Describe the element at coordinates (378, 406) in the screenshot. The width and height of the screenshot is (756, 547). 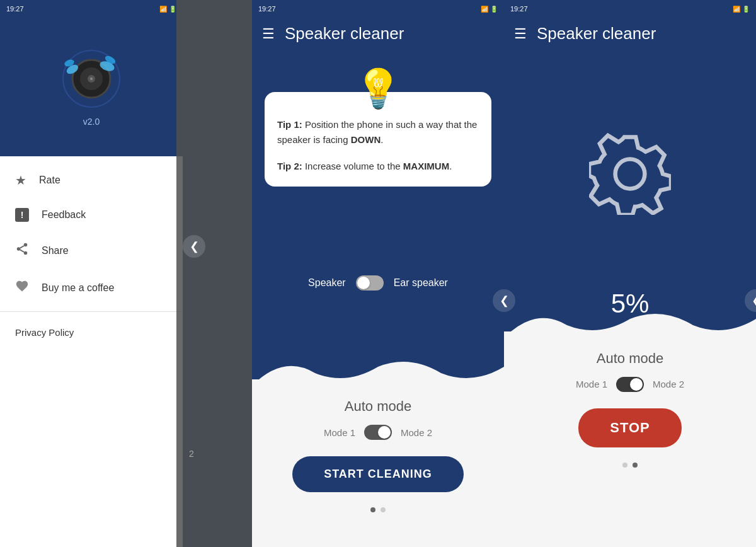
I see `auto-mode-mid: Auto mode` at that location.